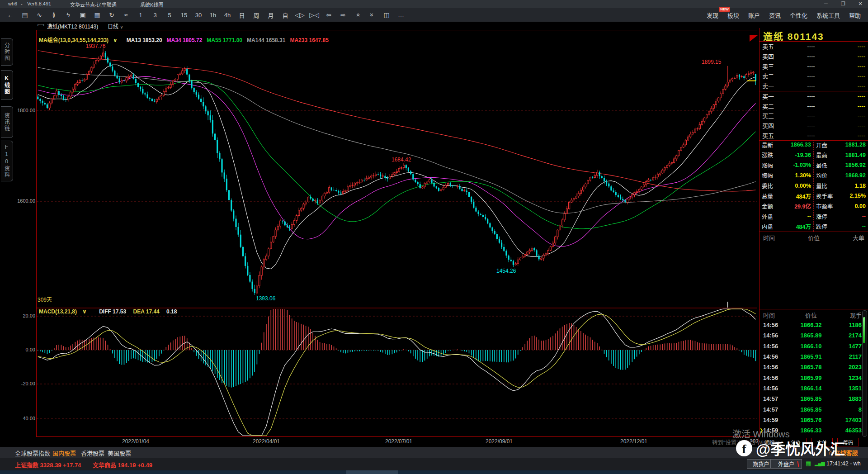 The image size is (868, 474). I want to click on period-button-3: 3, so click(155, 15).